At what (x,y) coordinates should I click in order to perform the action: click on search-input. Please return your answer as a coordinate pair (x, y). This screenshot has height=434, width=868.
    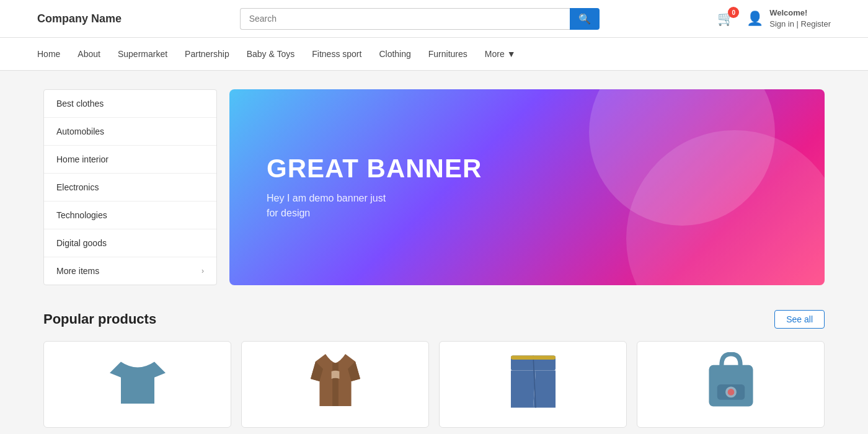
    Looking at the image, I should click on (405, 19).